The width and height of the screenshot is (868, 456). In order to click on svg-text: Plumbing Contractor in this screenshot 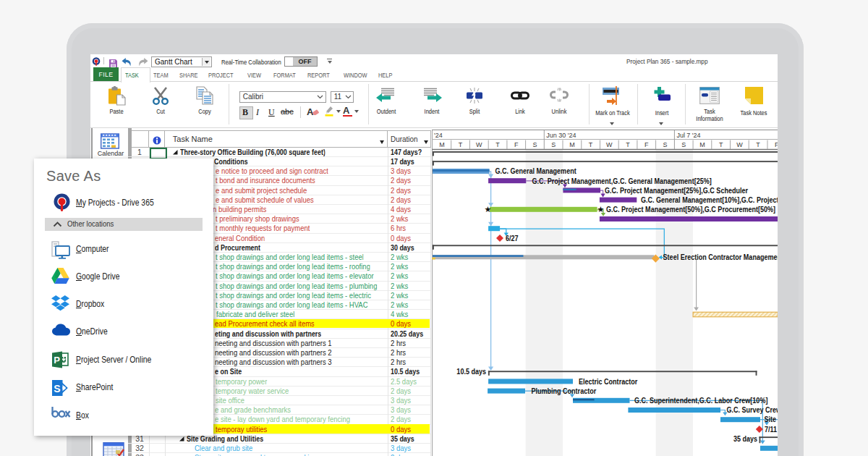, I will do `click(563, 391)`.